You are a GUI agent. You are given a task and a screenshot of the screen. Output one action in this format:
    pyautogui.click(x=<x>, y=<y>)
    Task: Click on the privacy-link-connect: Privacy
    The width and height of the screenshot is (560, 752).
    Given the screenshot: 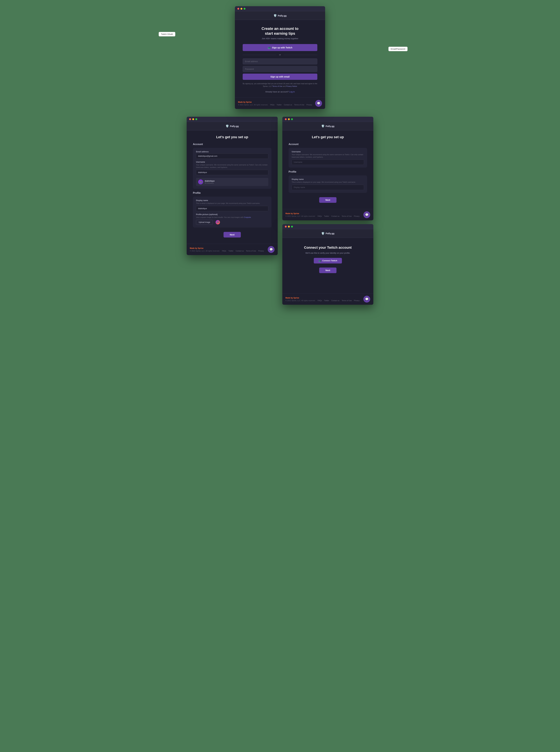 What is the action you would take?
    pyautogui.click(x=357, y=300)
    